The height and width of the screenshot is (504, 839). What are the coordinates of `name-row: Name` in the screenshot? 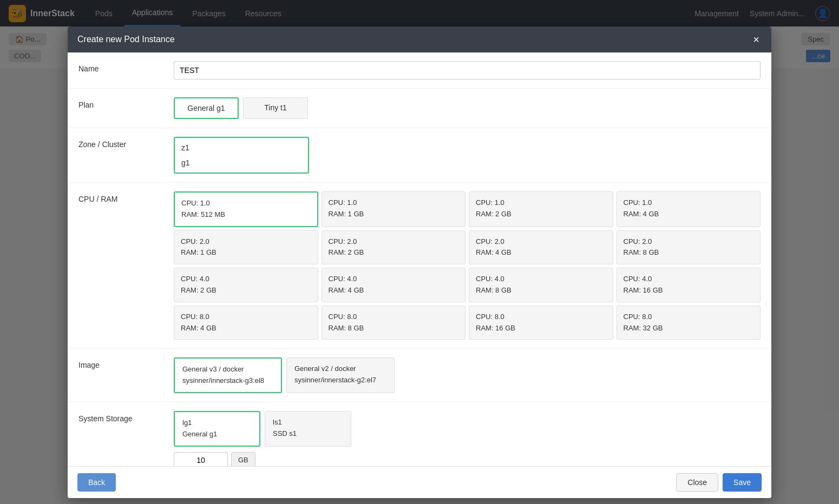 It's located at (420, 61).